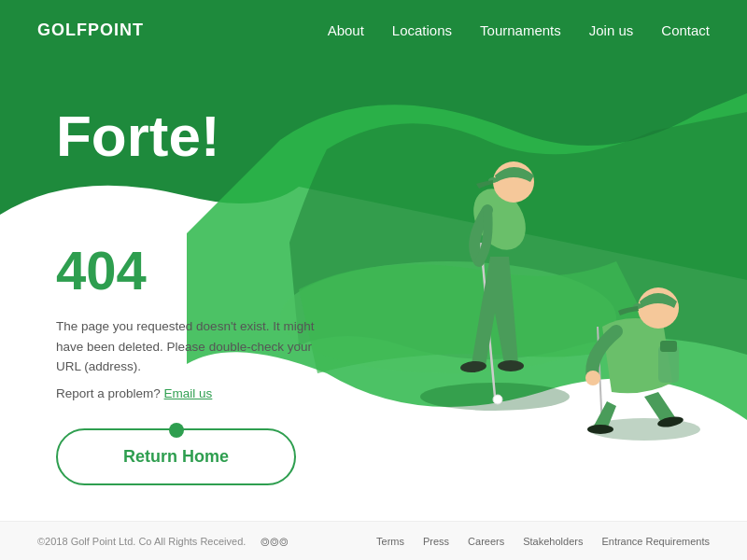  What do you see at coordinates (176, 430) in the screenshot?
I see `button-dot` at bounding box center [176, 430].